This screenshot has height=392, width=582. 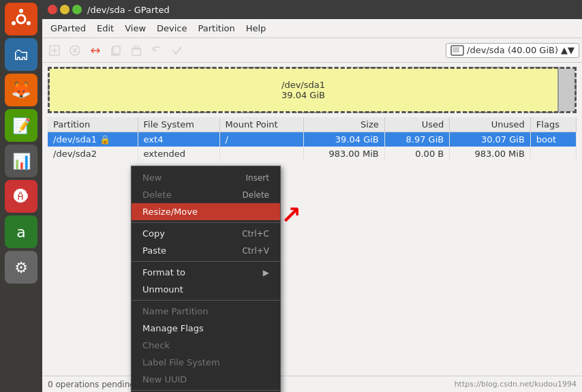 I want to click on cell-size: 983.00 MiB, so click(x=345, y=154).